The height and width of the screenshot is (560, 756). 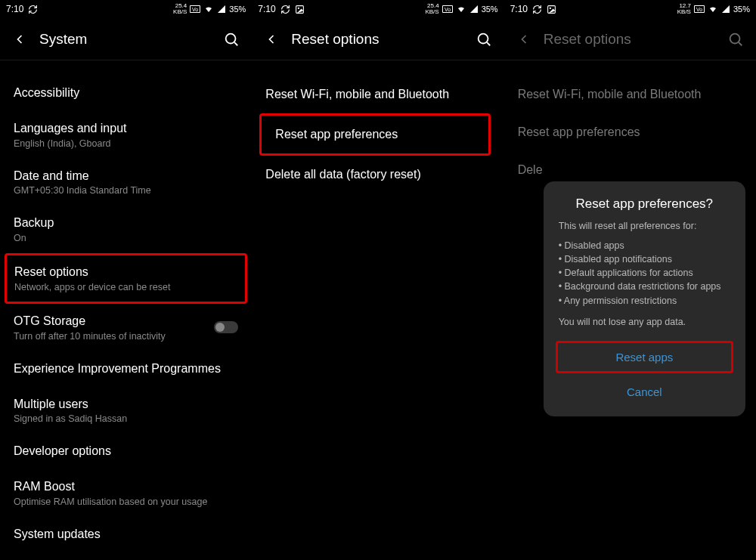 What do you see at coordinates (125, 183) in the screenshot?
I see `item-date-time: Date and time GMT+05:30 India Standard T…` at bounding box center [125, 183].